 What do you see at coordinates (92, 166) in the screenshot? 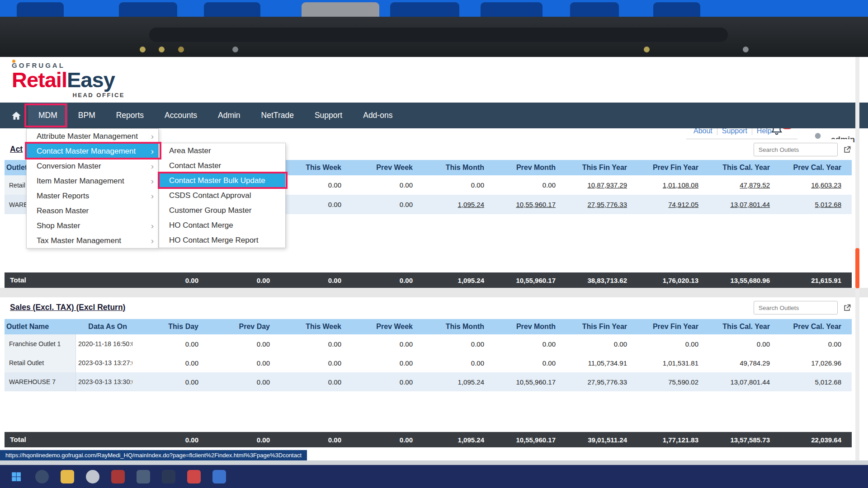
I see `menu-item-conversion-master: Conversion Master ›` at bounding box center [92, 166].